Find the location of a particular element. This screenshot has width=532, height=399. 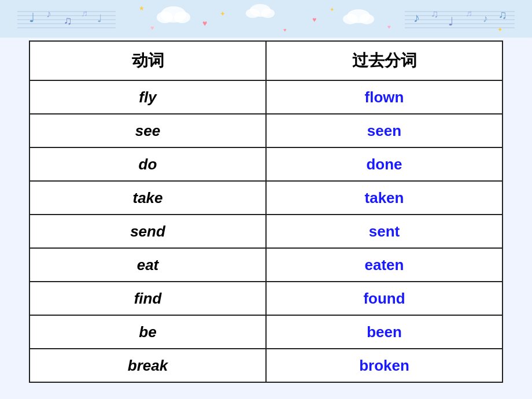

past-participle-cell: broken is located at coordinates (384, 365).